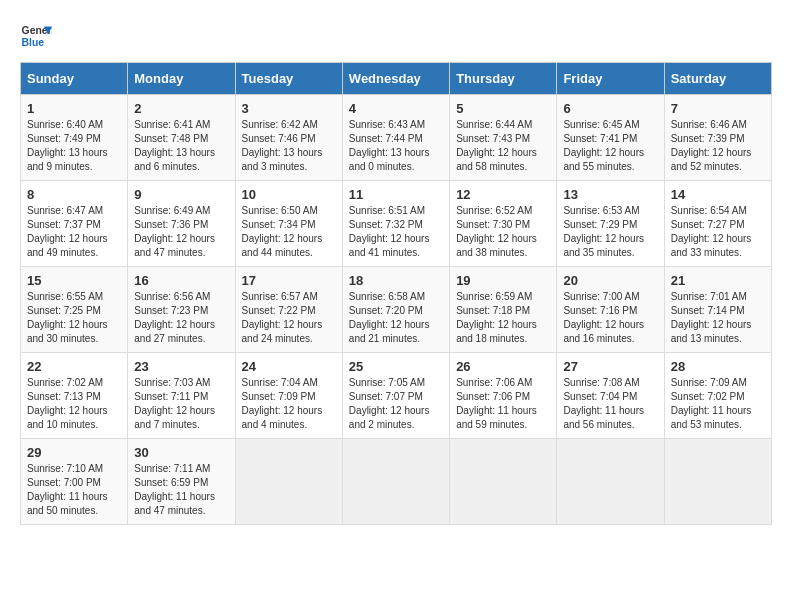 This screenshot has height=612, width=792. Describe the element at coordinates (610, 79) in the screenshot. I see `header-day-friday: Friday` at that location.